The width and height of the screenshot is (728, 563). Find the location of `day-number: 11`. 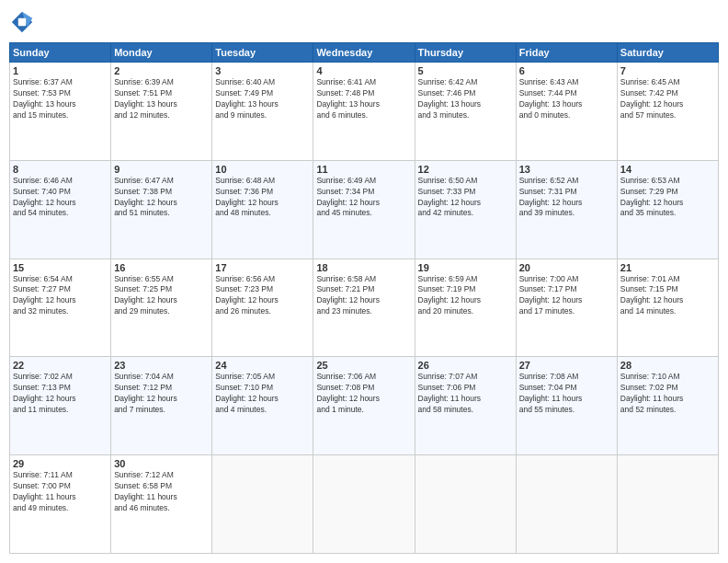

day-number: 11 is located at coordinates (364, 169).